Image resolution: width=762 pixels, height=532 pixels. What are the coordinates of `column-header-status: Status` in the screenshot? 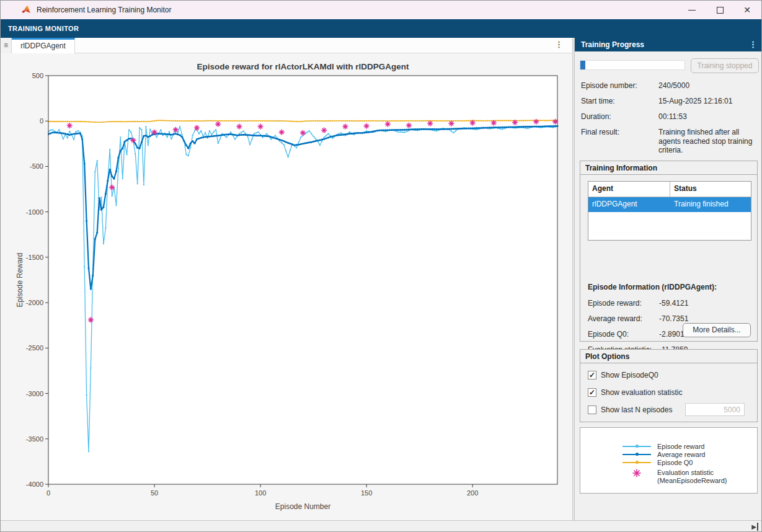 It's located at (711, 189).